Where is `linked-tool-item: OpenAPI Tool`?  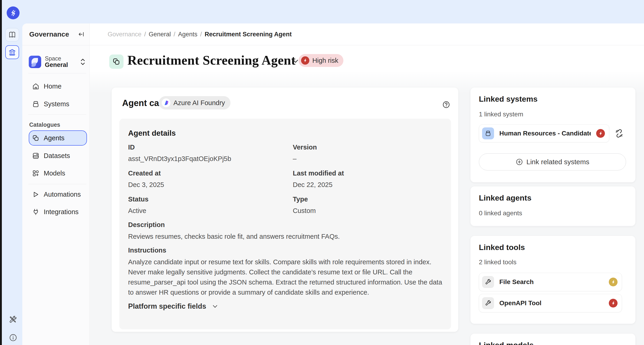 linked-tool-item: OpenAPI Tool is located at coordinates (550, 303).